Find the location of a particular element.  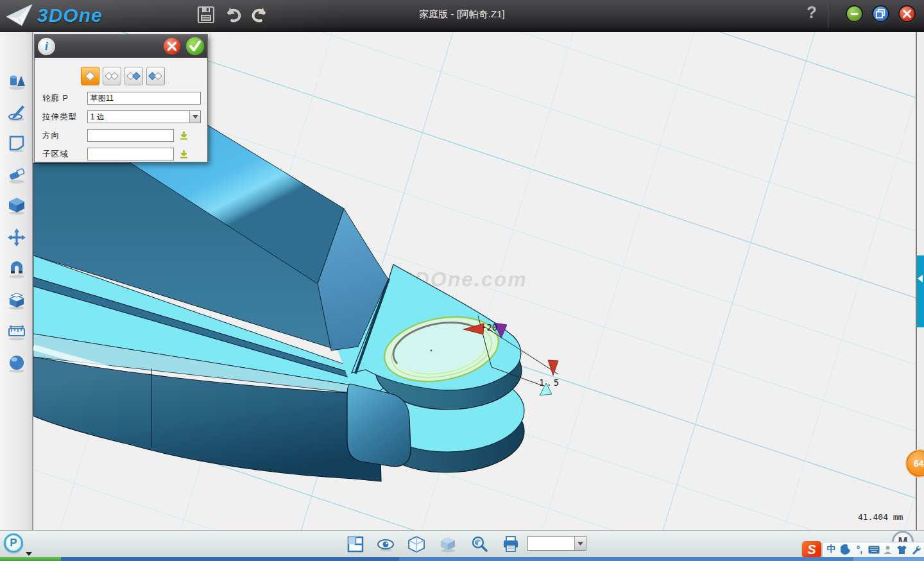

notification-badge: 64 is located at coordinates (915, 463).